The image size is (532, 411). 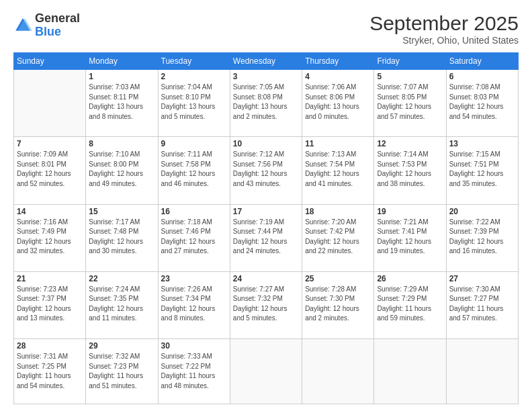 I want to click on day-number: 19, so click(x=410, y=212).